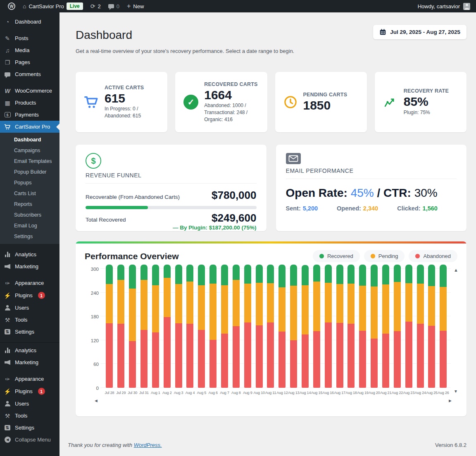 The height and width of the screenshot is (456, 476). I want to click on total-recovered-value: $249,600, so click(234, 218).